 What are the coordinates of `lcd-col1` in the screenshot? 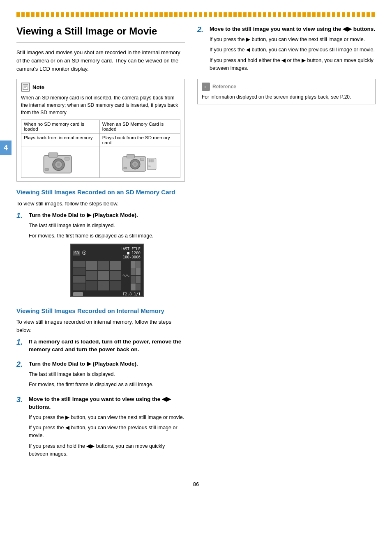 It's located at (79, 276).